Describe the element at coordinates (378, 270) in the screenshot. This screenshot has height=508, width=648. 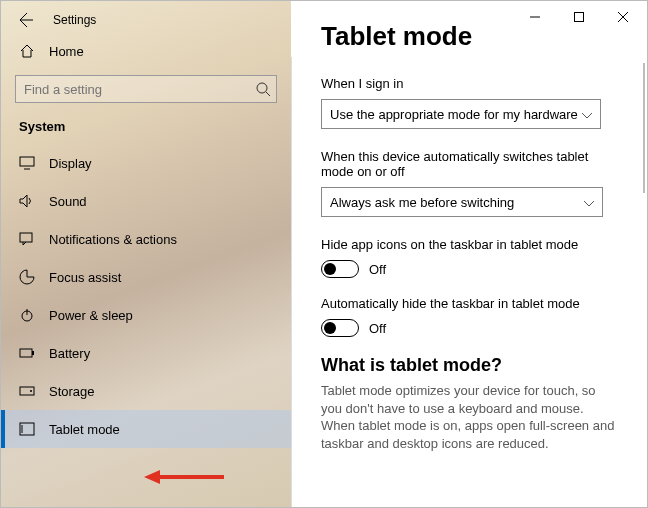
I see `toggle1-value: Off` at that location.